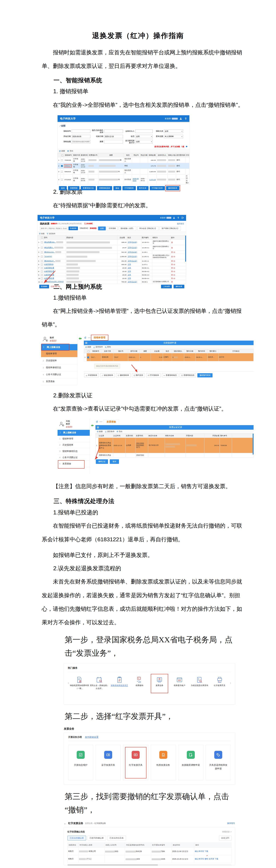  Describe the element at coordinates (88, 188) in the screenshot. I see `view-audit-log-button: 查看审批日志` at that location.